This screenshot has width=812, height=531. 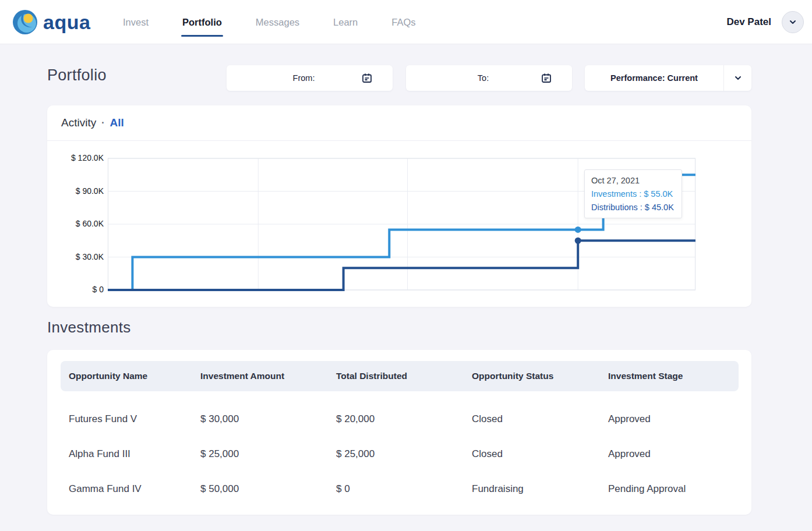 I want to click on brand-wordmark: aqua, so click(x=66, y=22).